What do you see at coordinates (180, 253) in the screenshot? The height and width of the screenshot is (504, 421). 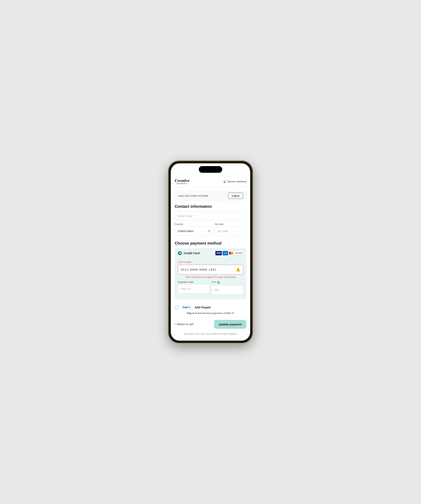 I see `credit-card-radio` at bounding box center [180, 253].